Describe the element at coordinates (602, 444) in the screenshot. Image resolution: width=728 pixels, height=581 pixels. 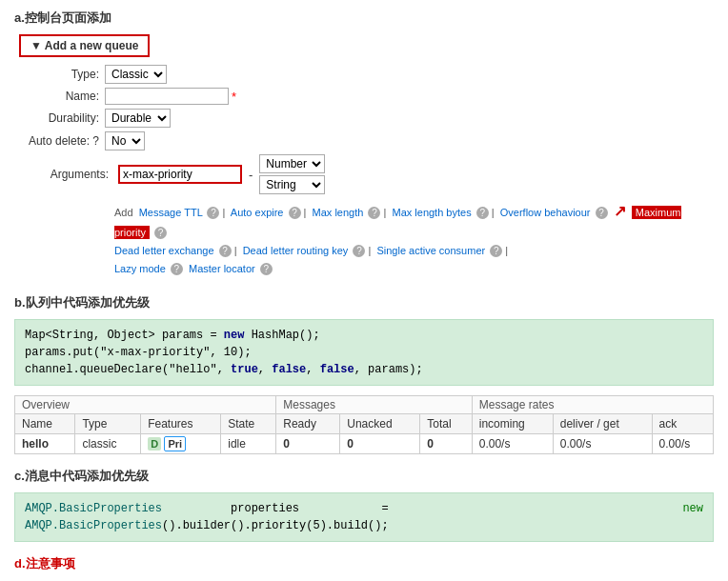
I see `cell-deliver-get: 0.00/s` at that location.